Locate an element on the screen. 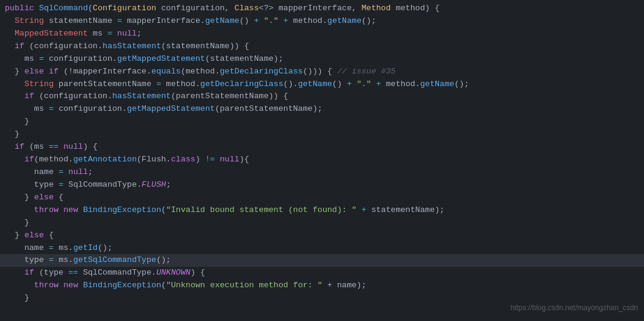 Image resolution: width=644 pixels, height=321 pixels. code-token: (); is located at coordinates (163, 260).